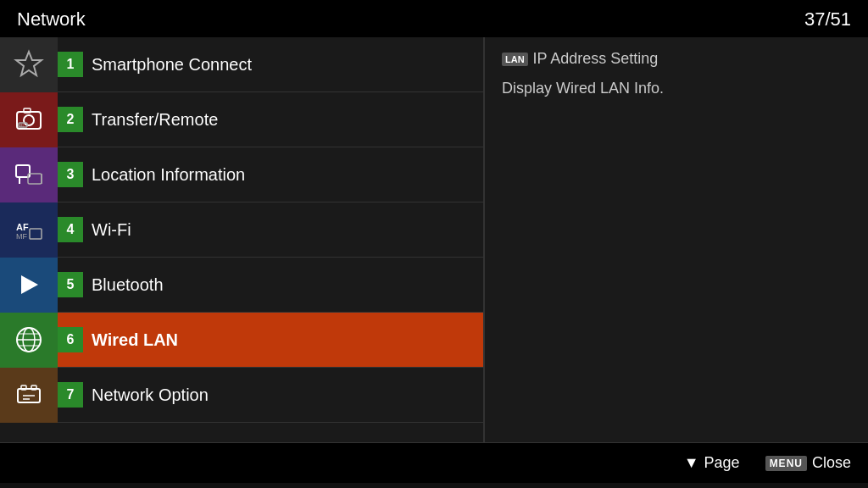 The image size is (868, 488). I want to click on item-label-6: Wired LAN, so click(287, 341).